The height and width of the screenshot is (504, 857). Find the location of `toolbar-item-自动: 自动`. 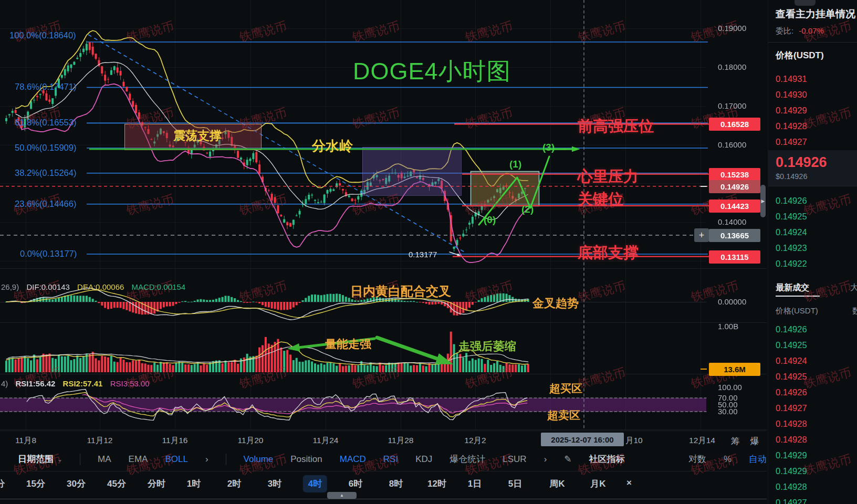

toolbar-item-自动: 自动 is located at coordinates (758, 459).